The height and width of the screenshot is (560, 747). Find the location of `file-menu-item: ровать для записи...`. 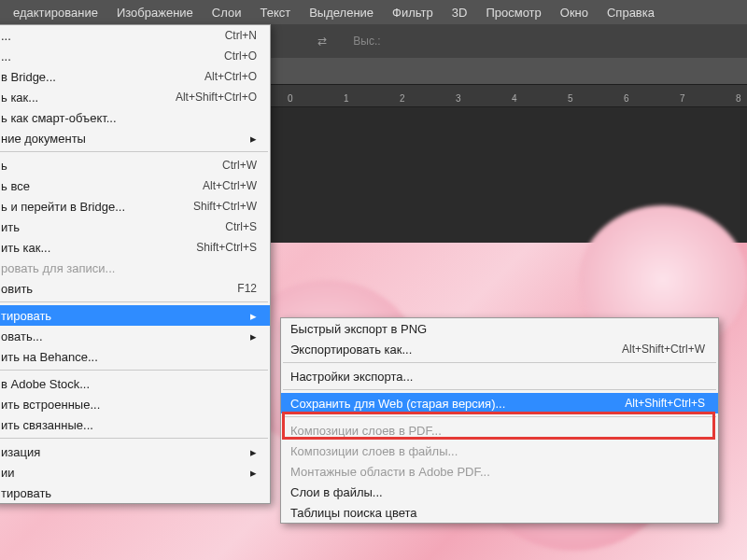

file-menu-item: ровать для записи... is located at coordinates (134, 268).